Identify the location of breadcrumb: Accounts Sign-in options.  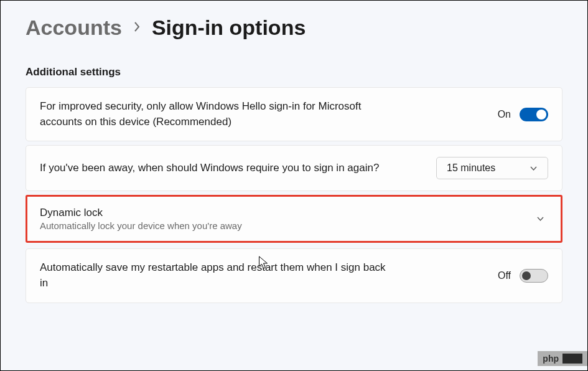
(294, 27).